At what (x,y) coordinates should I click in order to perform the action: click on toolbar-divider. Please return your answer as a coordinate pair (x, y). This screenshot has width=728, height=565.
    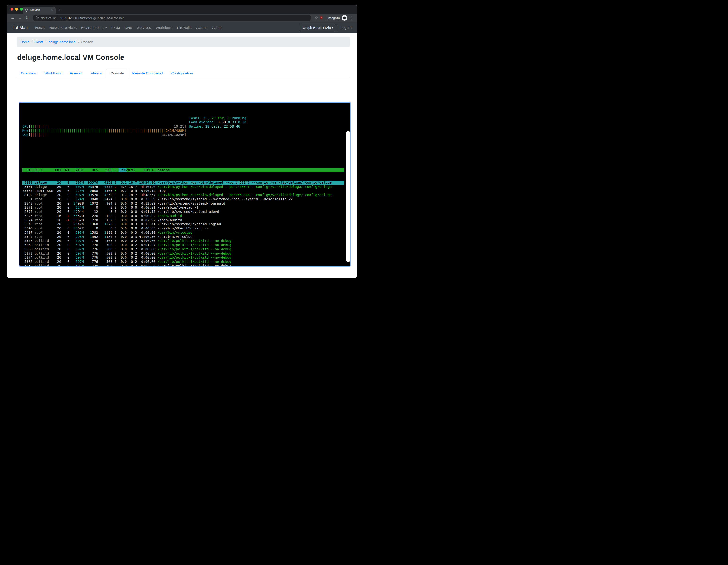
    Looking at the image, I should click on (325, 18).